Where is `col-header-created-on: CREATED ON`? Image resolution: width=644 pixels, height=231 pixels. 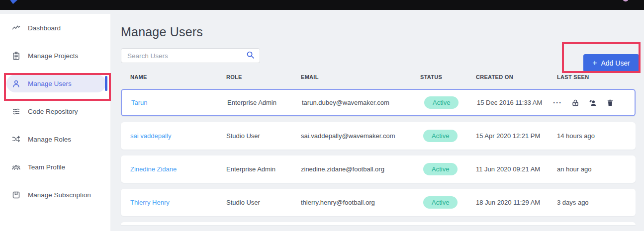
col-header-created-on: CREATED ON is located at coordinates (516, 77).